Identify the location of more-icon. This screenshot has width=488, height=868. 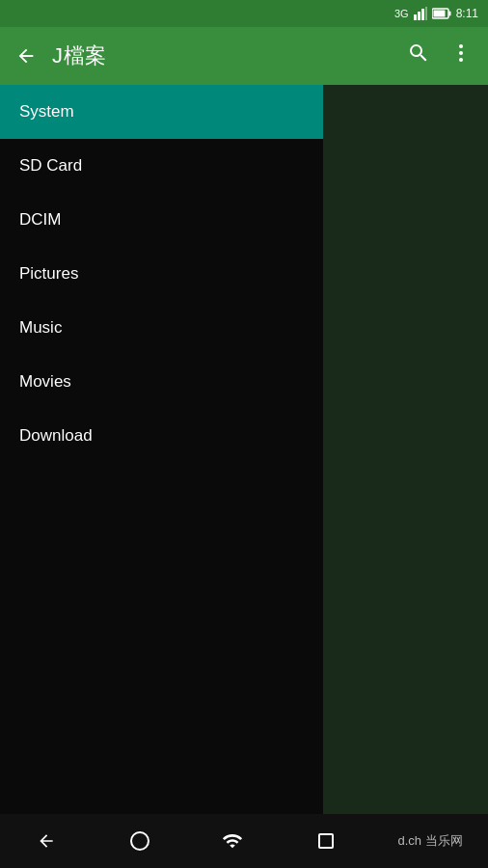
(461, 56).